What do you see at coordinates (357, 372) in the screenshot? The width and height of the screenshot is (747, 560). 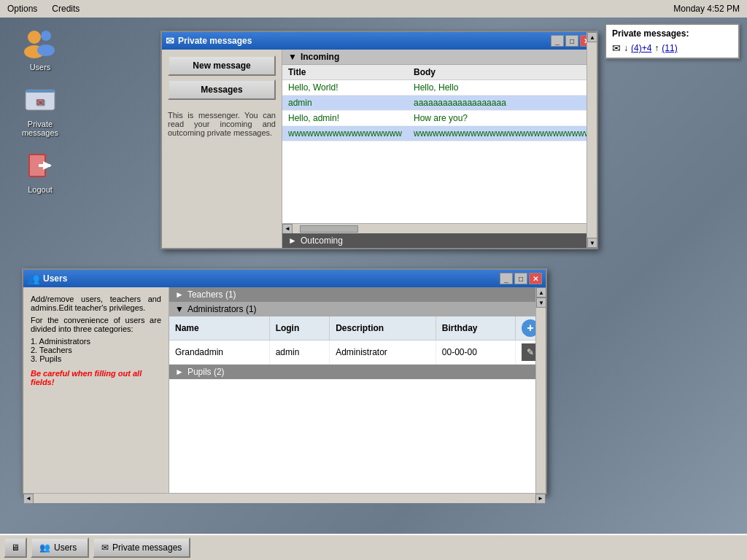 I see `pupils-section-header: ► Pupils (2)` at bounding box center [357, 372].